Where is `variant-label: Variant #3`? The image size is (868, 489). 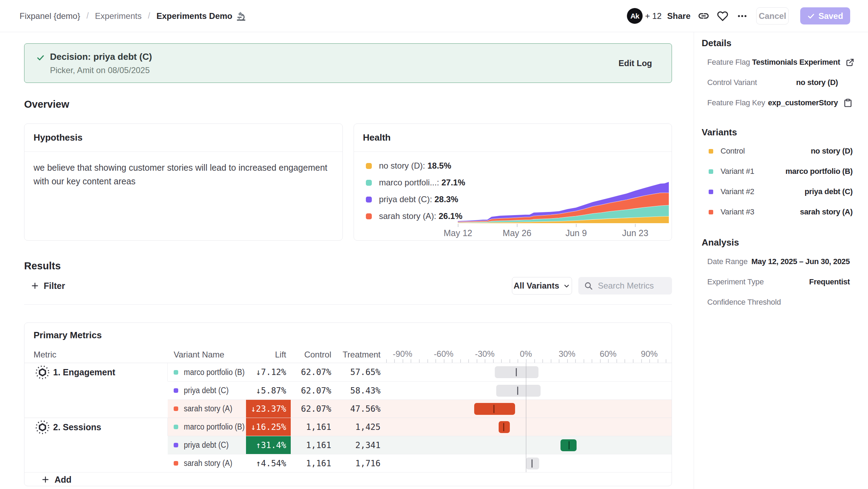 variant-label: Variant #3 is located at coordinates (737, 212).